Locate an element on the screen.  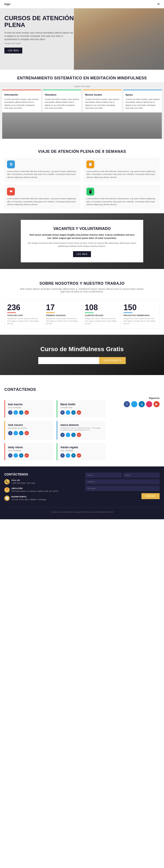
hamburger-icon: ≡ is located at coordinates (159, 4).